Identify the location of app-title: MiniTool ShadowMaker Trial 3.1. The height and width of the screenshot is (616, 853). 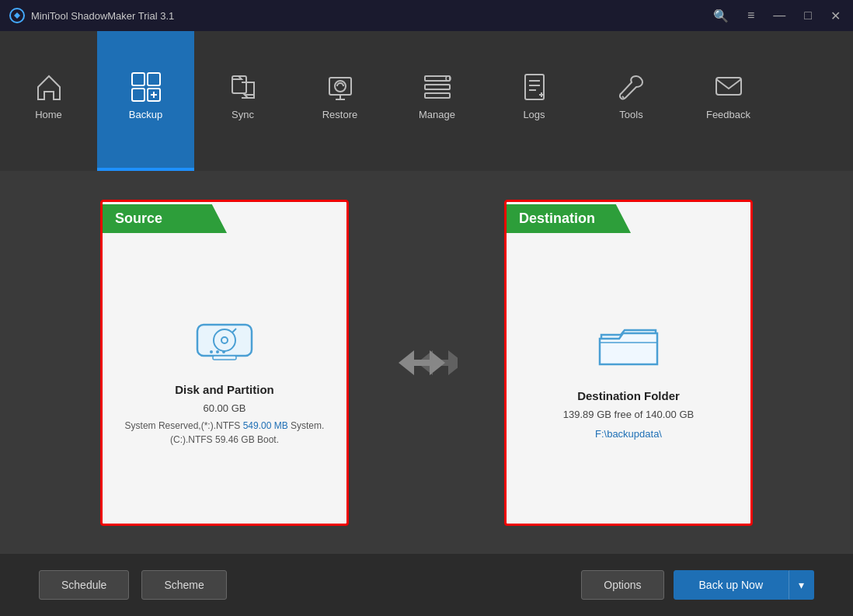
(371, 16).